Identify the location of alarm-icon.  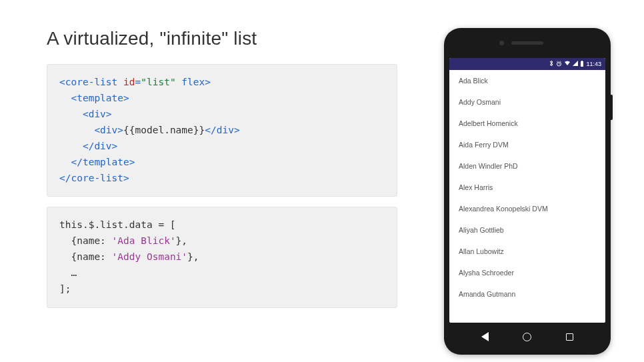
(559, 64).